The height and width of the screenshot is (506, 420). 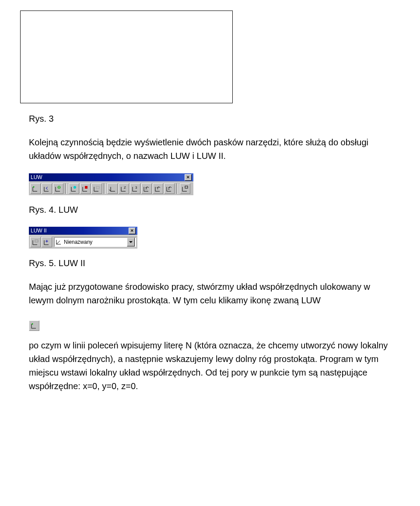 I want to click on luw-toolbar-row: Z 3 X Y Z, so click(x=111, y=188).